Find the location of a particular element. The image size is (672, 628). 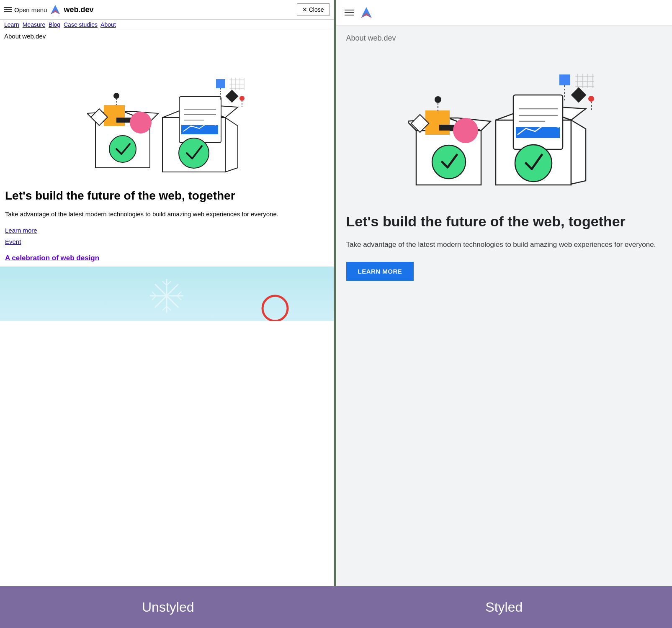

content-unstyled: Let's build the future of the web, toget… is located at coordinates (167, 226).